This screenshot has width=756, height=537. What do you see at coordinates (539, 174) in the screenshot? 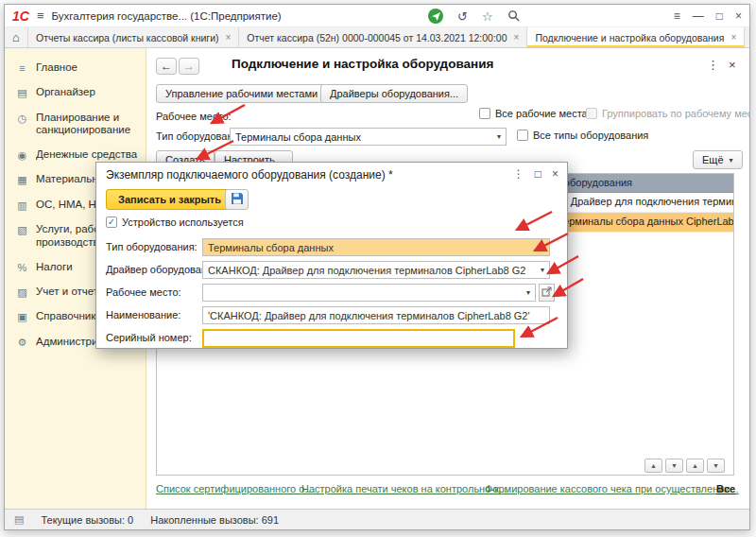
I see `dialog-maximize-icon: □` at bounding box center [539, 174].